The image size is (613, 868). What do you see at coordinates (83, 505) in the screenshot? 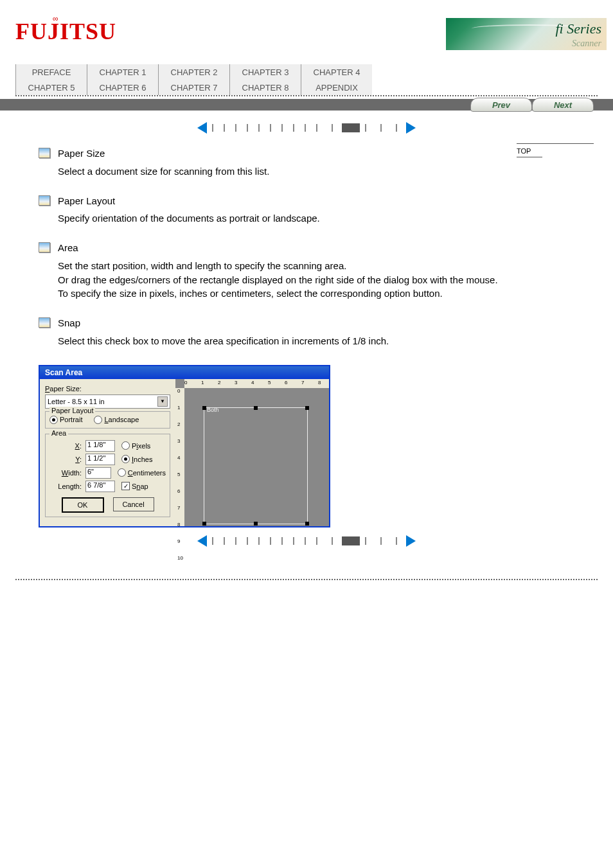
I see `ok-button: OK` at bounding box center [83, 505].